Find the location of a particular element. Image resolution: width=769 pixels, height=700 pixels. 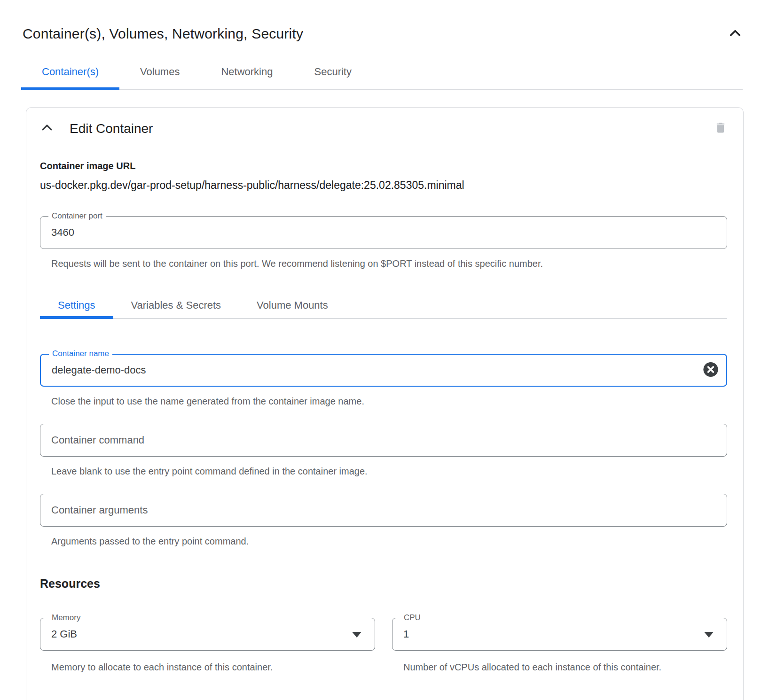

cpu-column: CPU 1 Number of vCPUs allocated to each … is located at coordinates (559, 646).